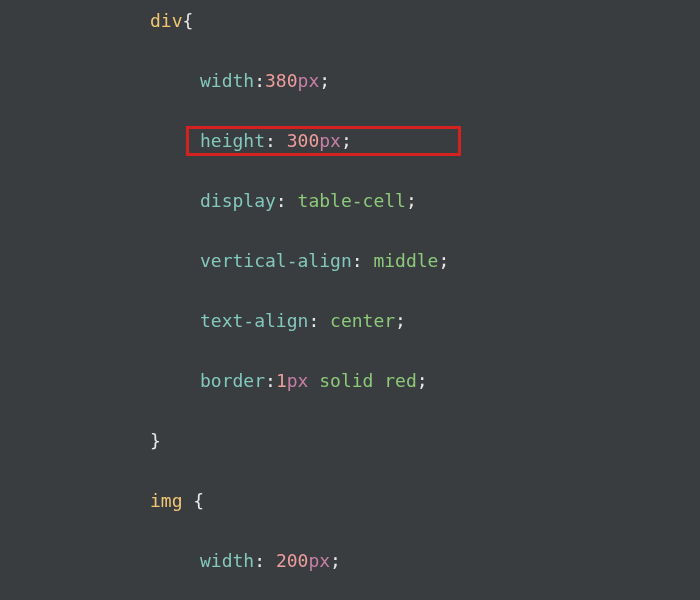  I want to click on code-line: border:1px solid red;, so click(350, 381).